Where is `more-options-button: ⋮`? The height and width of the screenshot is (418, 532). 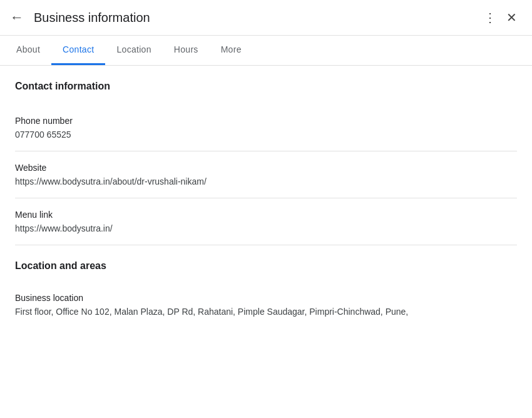
more-options-button: ⋮ is located at coordinates (490, 18).